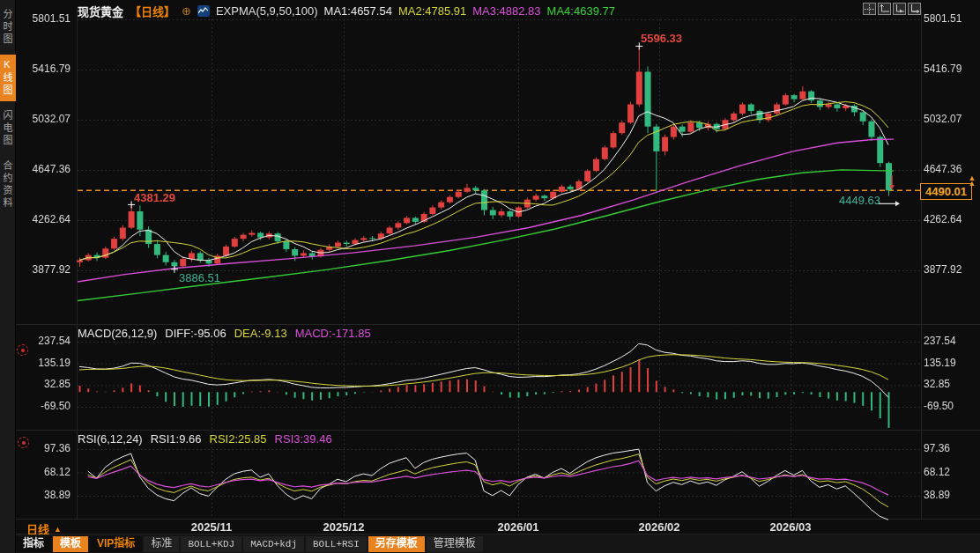 The width and height of the screenshot is (980, 553). What do you see at coordinates (249, 544) in the screenshot?
I see `template-toolbar: 指标模板VIP指标标准BOLL+KDJMACD+kdjBOLL+RSI另存模板管…` at bounding box center [249, 544].